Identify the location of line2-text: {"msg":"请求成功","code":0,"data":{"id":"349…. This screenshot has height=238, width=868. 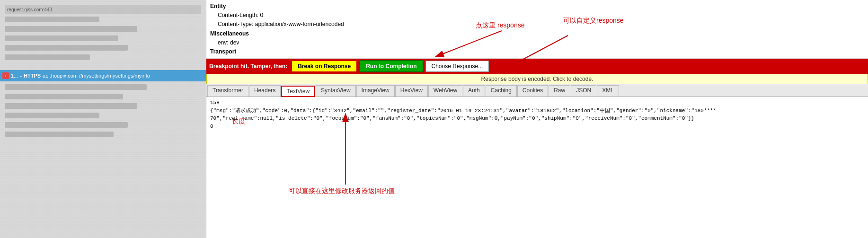
(463, 111).